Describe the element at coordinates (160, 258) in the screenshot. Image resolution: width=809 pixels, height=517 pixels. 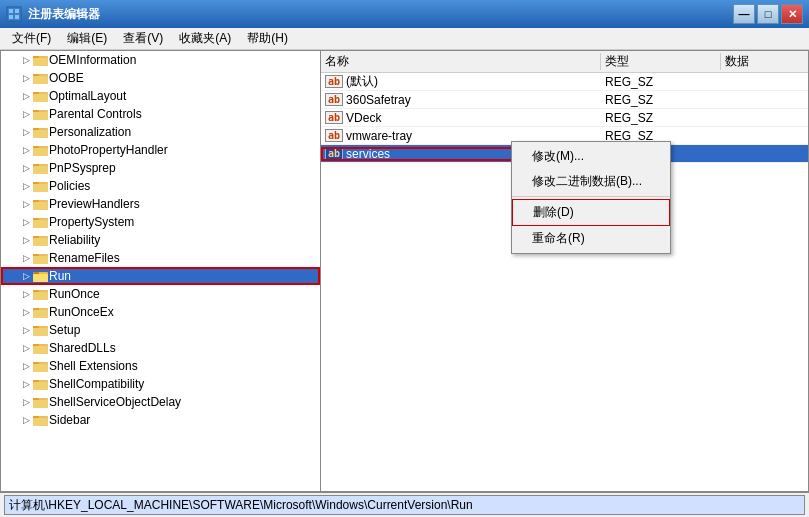
I see `tree-item-renamefiles: ▷ RenameFiles` at that location.